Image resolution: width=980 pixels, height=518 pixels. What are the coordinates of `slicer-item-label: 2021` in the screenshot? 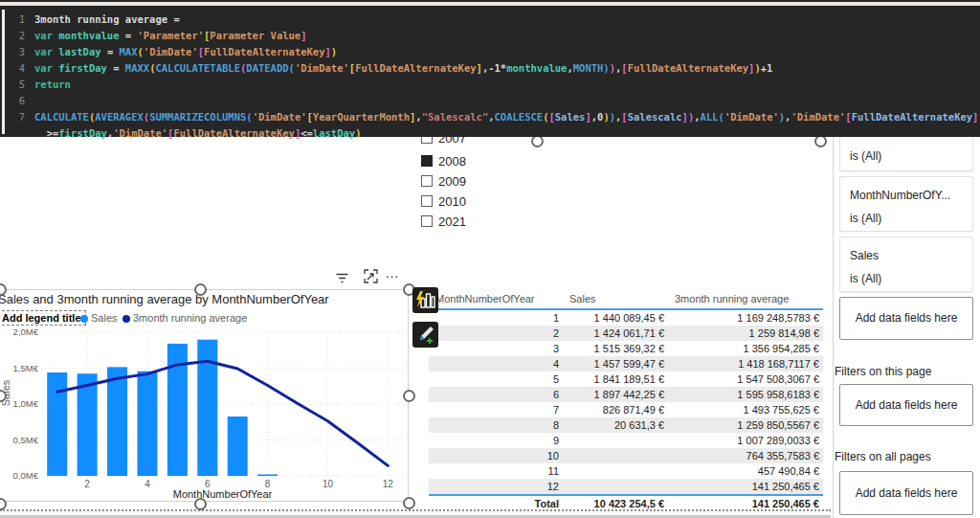 It's located at (452, 222).